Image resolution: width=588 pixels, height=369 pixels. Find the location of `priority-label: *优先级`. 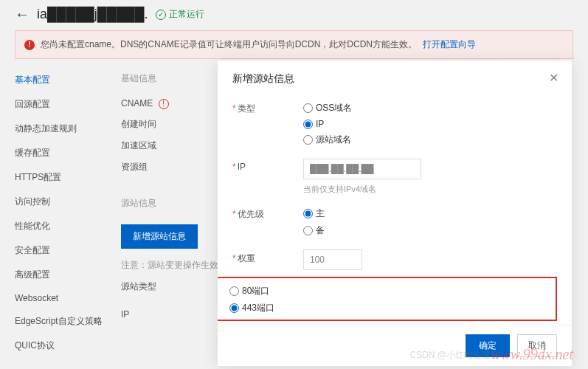

priority-label: *优先级 is located at coordinates (268, 213).